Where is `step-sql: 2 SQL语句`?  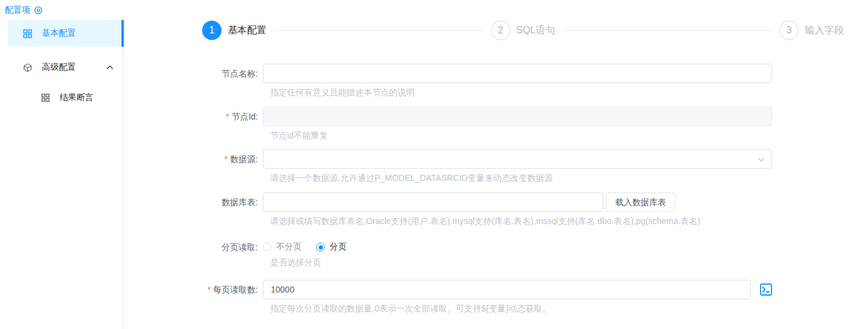 step-sql: 2 SQL语句 is located at coordinates (523, 30).